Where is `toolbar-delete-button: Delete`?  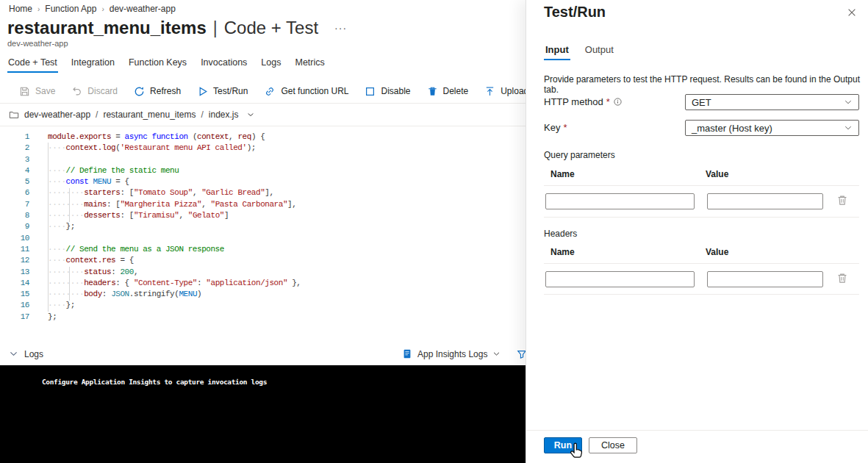 toolbar-delete-button: Delete is located at coordinates (448, 91).